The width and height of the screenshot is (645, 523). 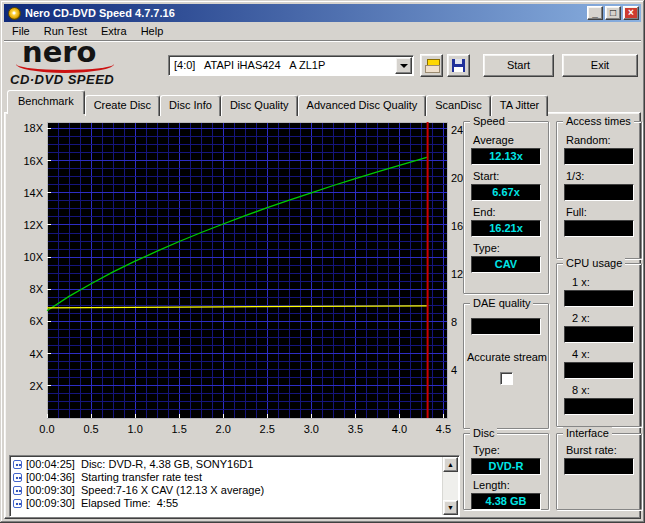 What do you see at coordinates (226, 504) in the screenshot?
I see `log-row: [00:09:30]Elapsed Time: 4:55` at bounding box center [226, 504].